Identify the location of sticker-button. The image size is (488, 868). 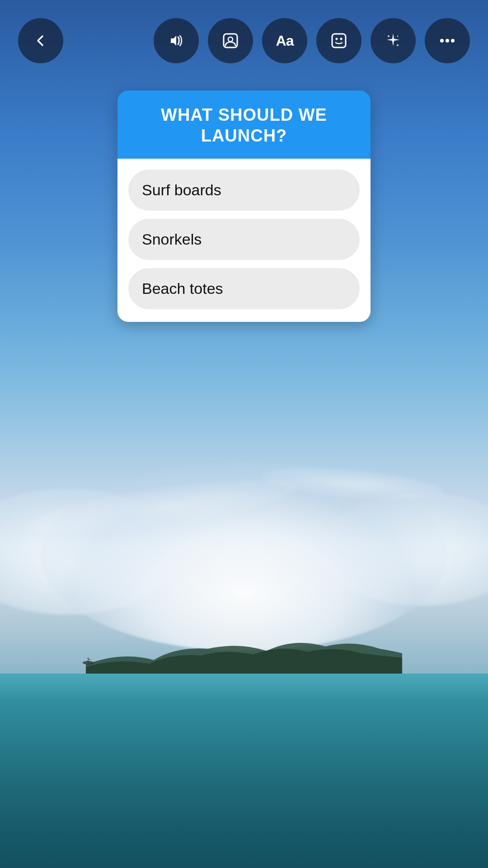
(339, 41).